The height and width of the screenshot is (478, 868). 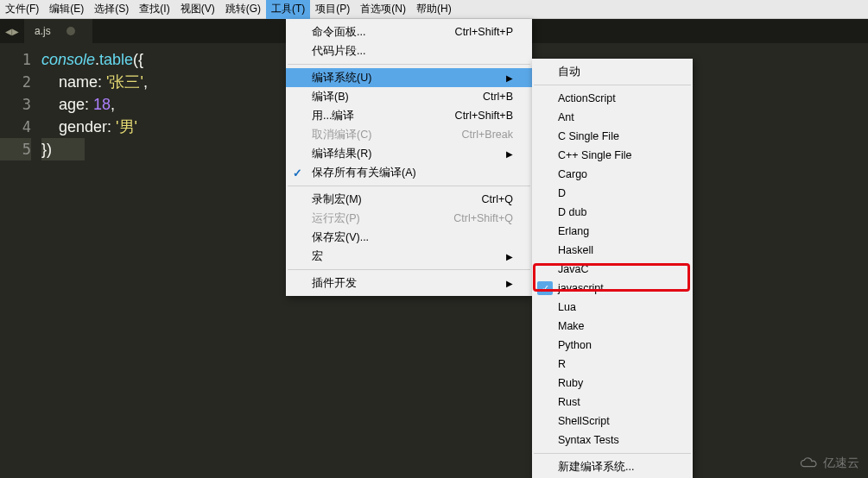 What do you see at coordinates (16, 60) in the screenshot?
I see `line-number: 1` at bounding box center [16, 60].